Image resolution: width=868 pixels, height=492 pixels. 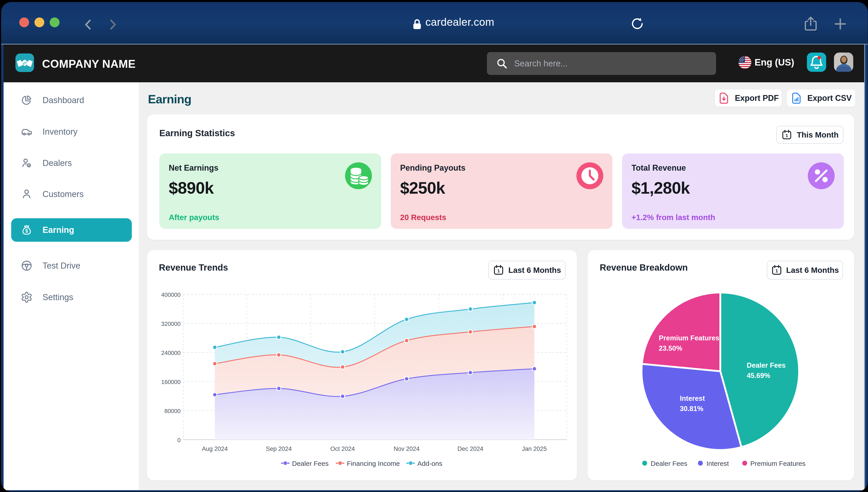 I want to click on svg-text: Jan 2025, so click(x=534, y=449).